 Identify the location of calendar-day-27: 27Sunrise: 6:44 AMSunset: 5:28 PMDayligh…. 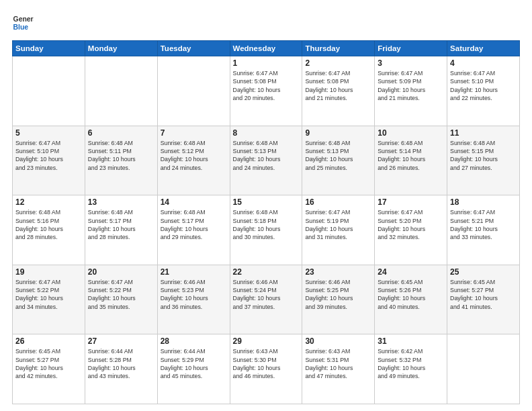
(121, 369).